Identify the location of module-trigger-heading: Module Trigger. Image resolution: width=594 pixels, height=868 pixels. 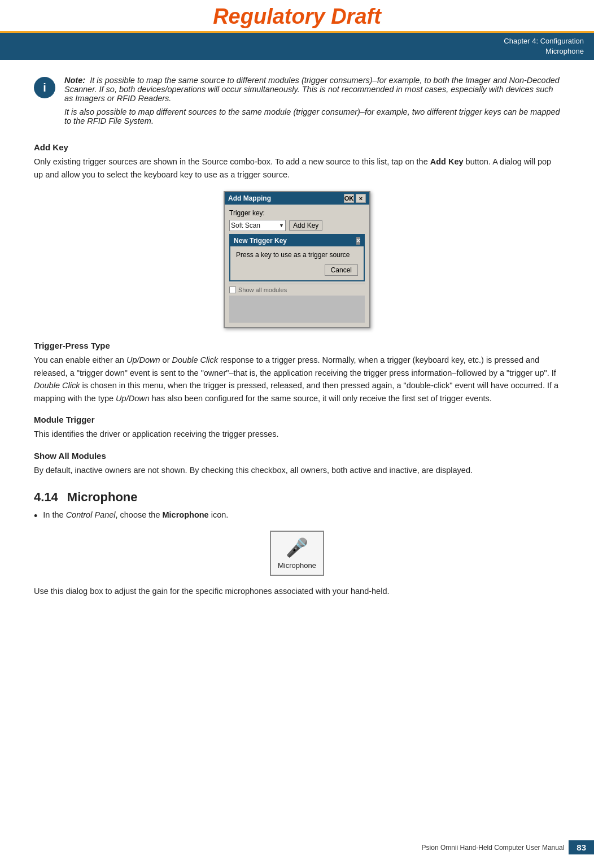
(297, 419).